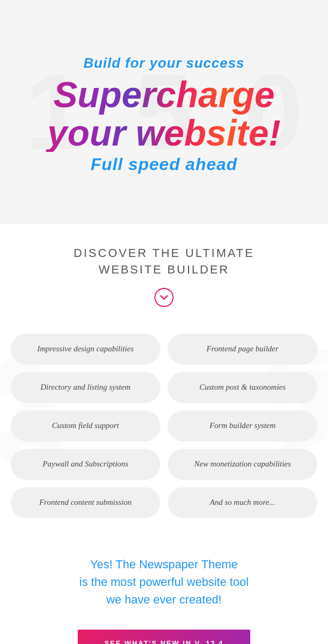 The image size is (328, 644). Describe the element at coordinates (85, 426) in the screenshot. I see `feature-item-4: Custom field support` at that location.